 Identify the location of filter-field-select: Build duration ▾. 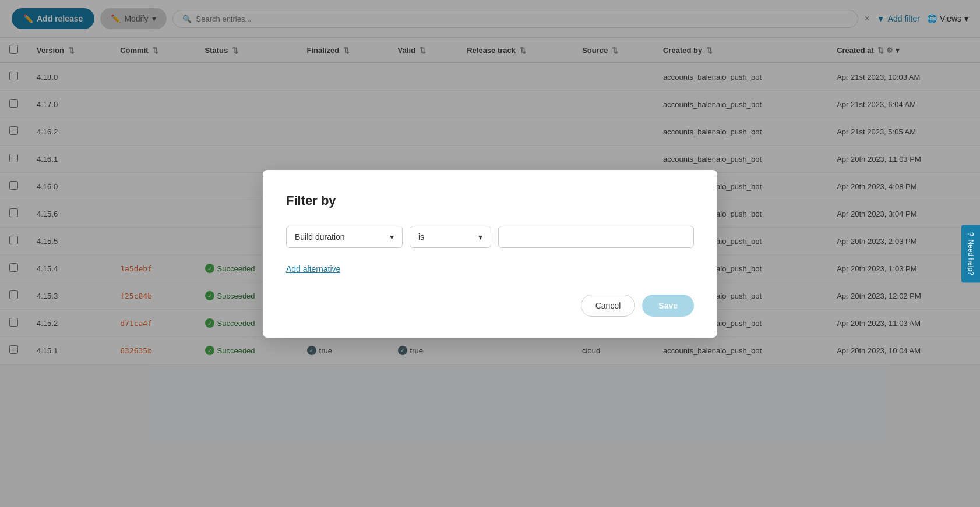
(344, 237).